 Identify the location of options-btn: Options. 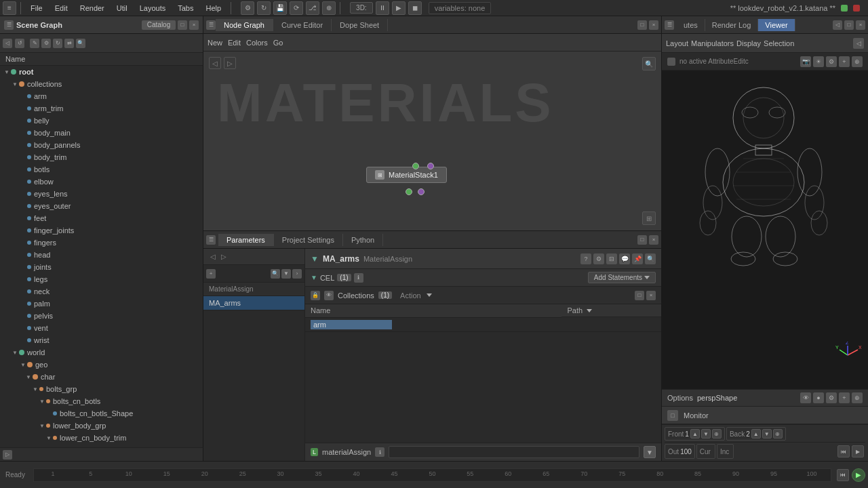
(680, 398).